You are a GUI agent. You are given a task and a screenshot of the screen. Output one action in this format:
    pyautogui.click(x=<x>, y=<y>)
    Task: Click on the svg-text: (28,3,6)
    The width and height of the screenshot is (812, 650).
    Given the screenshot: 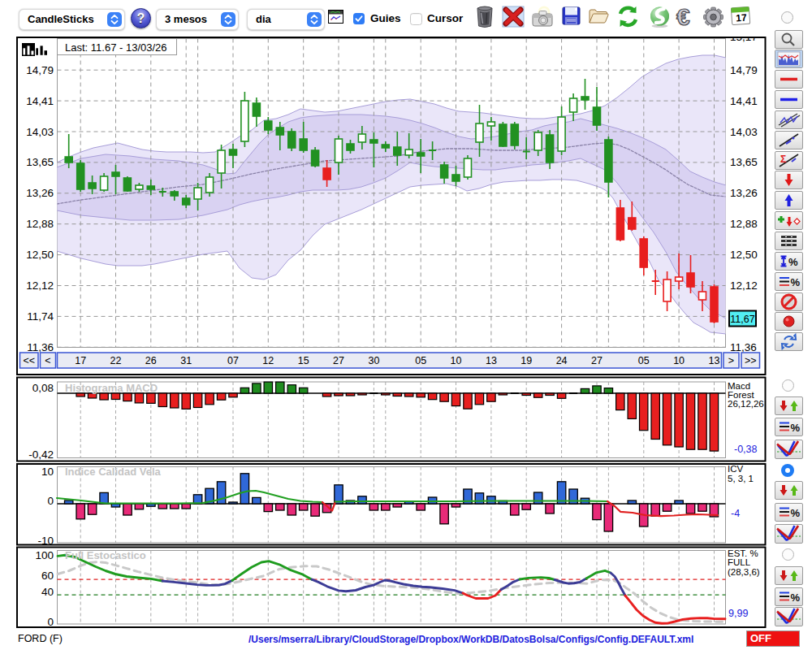 What is the action you would take?
    pyautogui.click(x=744, y=572)
    